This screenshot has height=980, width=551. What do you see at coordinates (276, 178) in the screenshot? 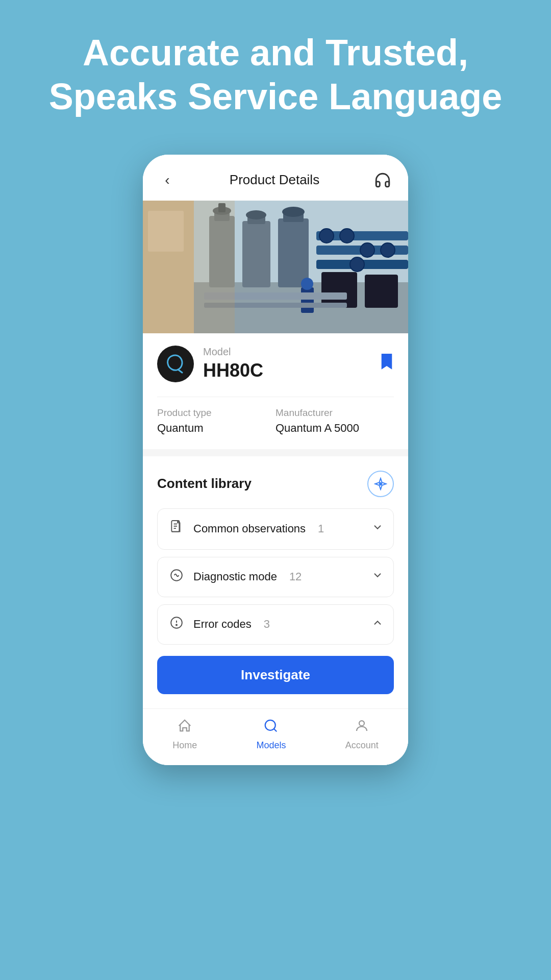
I see `app-header: ‹ Product Details` at bounding box center [276, 178].